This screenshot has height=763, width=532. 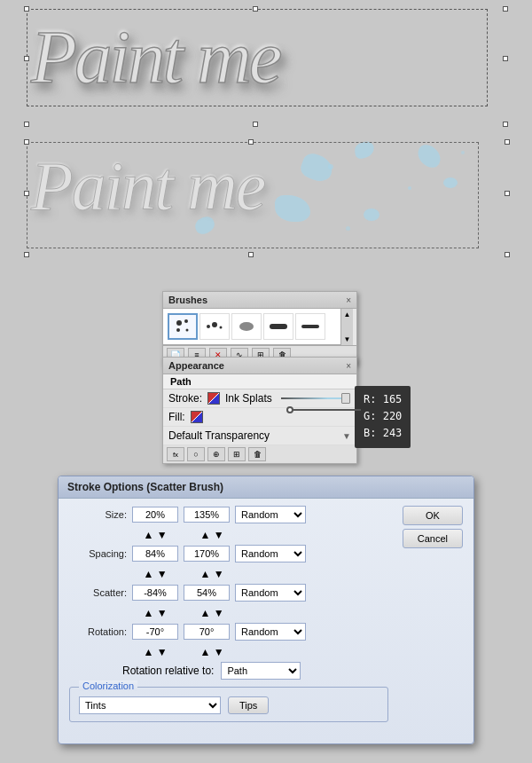 I want to click on appearance-delete-button: 🗑, so click(x=257, y=454).